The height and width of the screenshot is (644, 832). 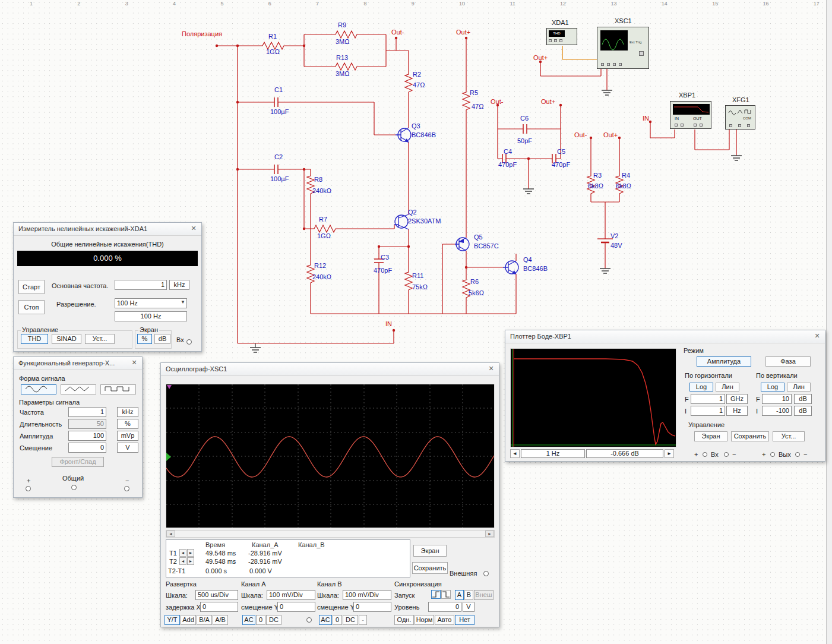 I want to click on settings-button: Уст..., so click(x=789, y=436).